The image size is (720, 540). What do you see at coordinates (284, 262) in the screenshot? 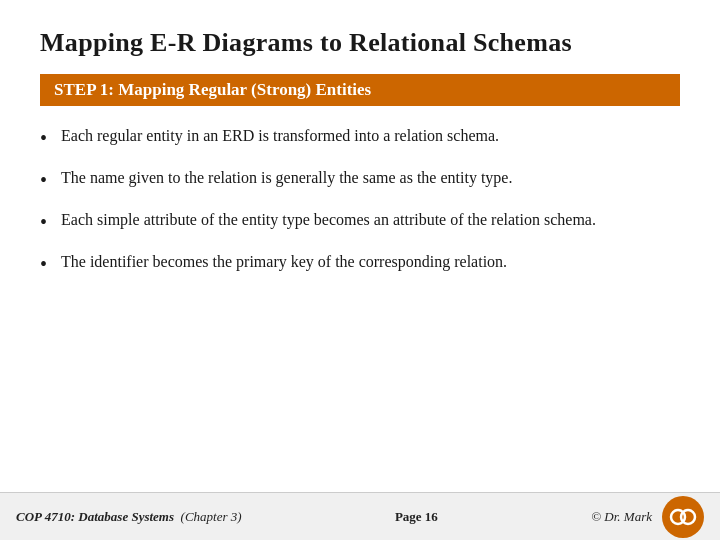
I see `bullet-text: The identifier becomes the primary key o…` at bounding box center [284, 262].